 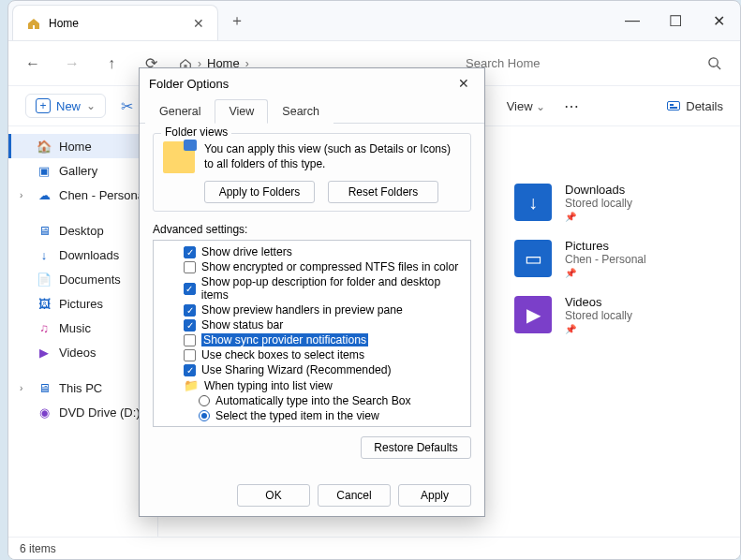 I want to click on advanced-settings-label: Advanced settings:, so click(x=312, y=229).